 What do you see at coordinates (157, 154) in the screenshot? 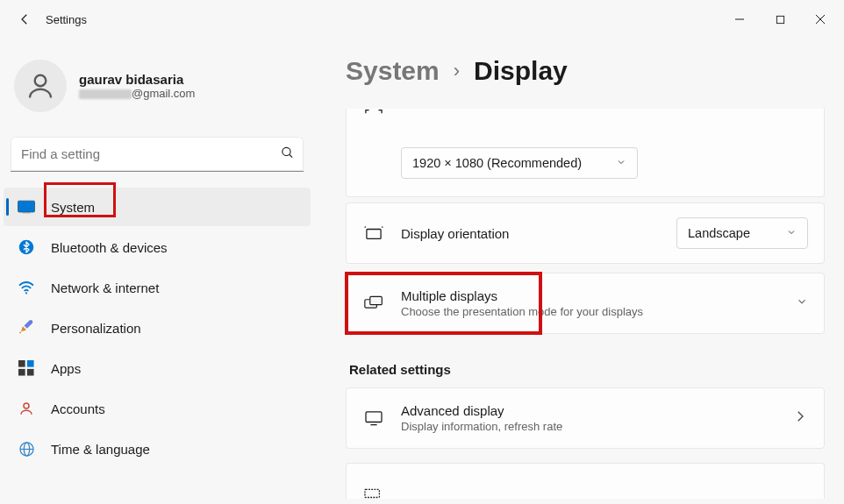
I see `search-box` at bounding box center [157, 154].